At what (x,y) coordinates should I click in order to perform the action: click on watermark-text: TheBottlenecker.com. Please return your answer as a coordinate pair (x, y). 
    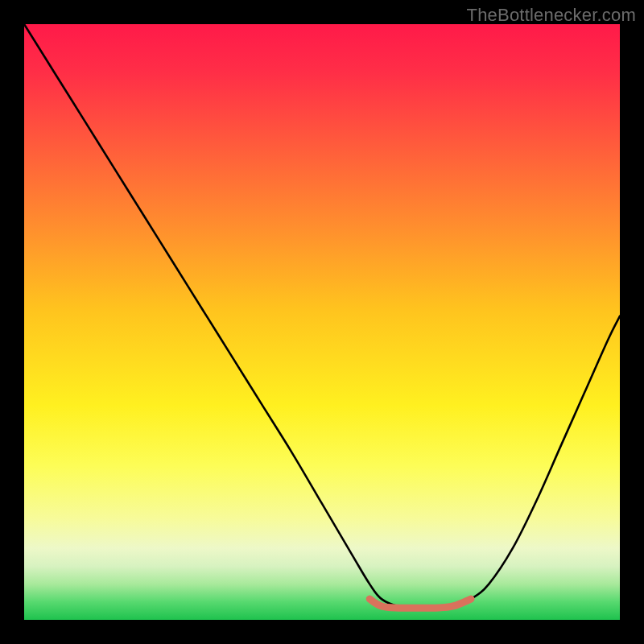
    Looking at the image, I should click on (551, 15).